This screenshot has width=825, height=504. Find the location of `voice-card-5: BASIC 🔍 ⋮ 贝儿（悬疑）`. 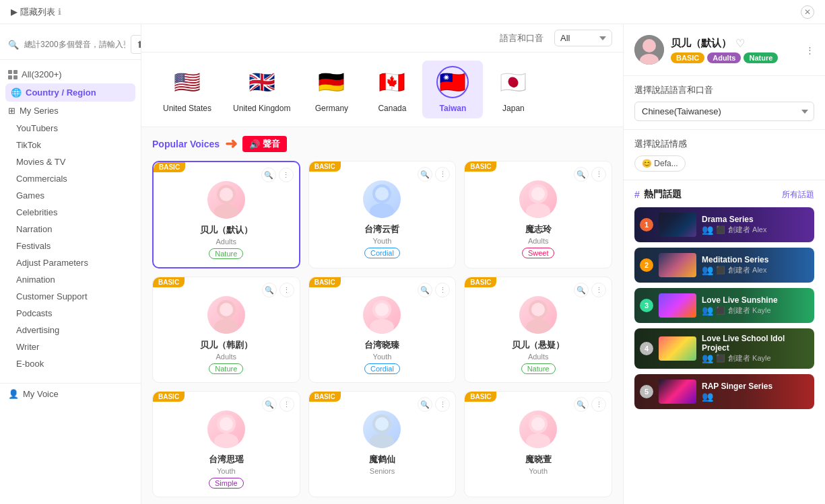

voice-card-5: BASIC 🔍 ⋮ 贝儿（悬疑） is located at coordinates (538, 330).